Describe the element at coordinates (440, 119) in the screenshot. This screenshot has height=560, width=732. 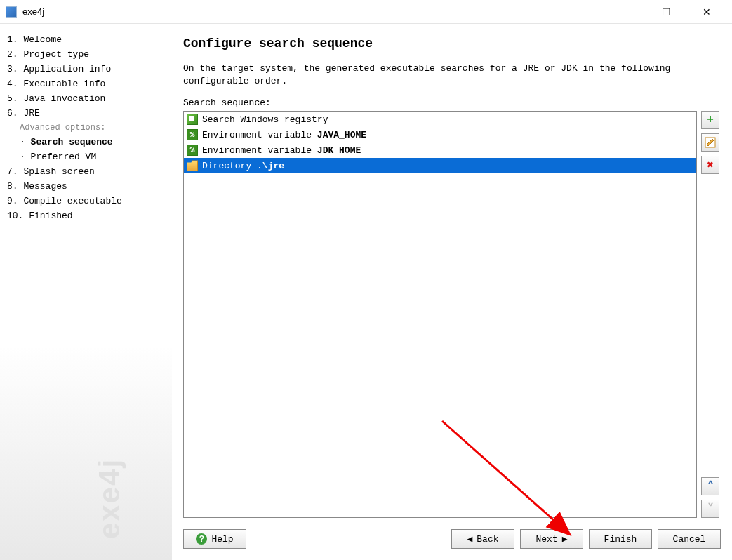
I see `sequence-item: Search Windows registry` at that location.